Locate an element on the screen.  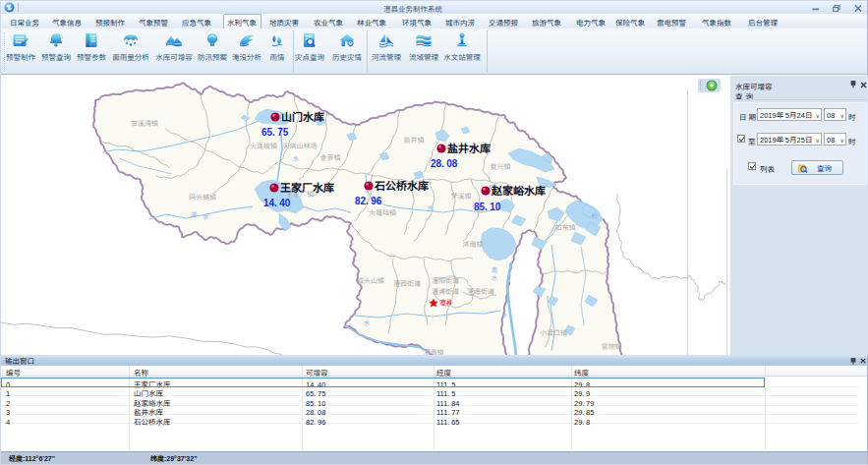
svg-text: 28. 08 is located at coordinates (444, 163).